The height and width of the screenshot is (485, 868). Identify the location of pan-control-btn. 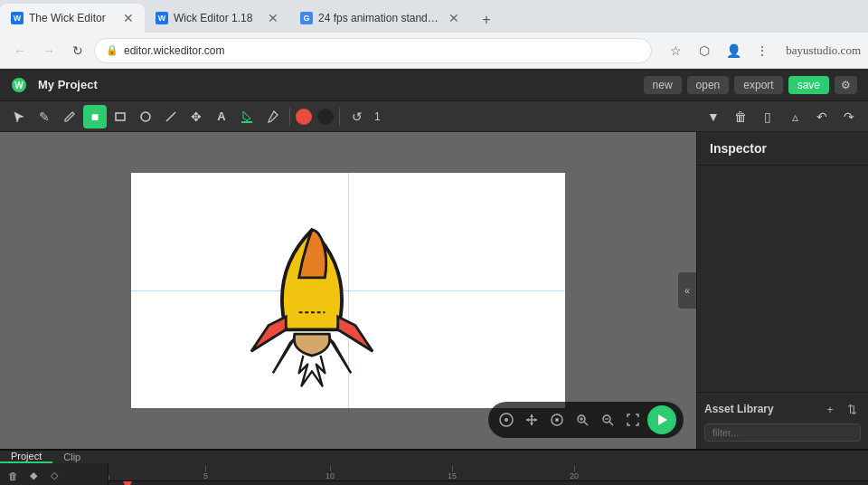
(506, 420).